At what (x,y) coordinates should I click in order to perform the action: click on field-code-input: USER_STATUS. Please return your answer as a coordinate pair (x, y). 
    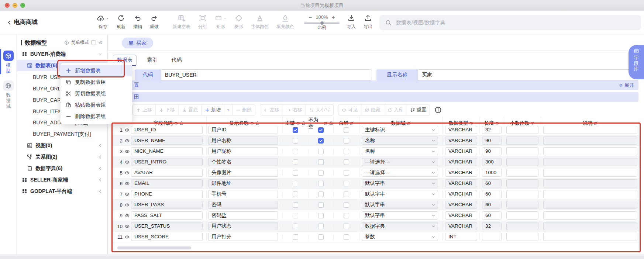
    Looking at the image, I should click on (167, 226).